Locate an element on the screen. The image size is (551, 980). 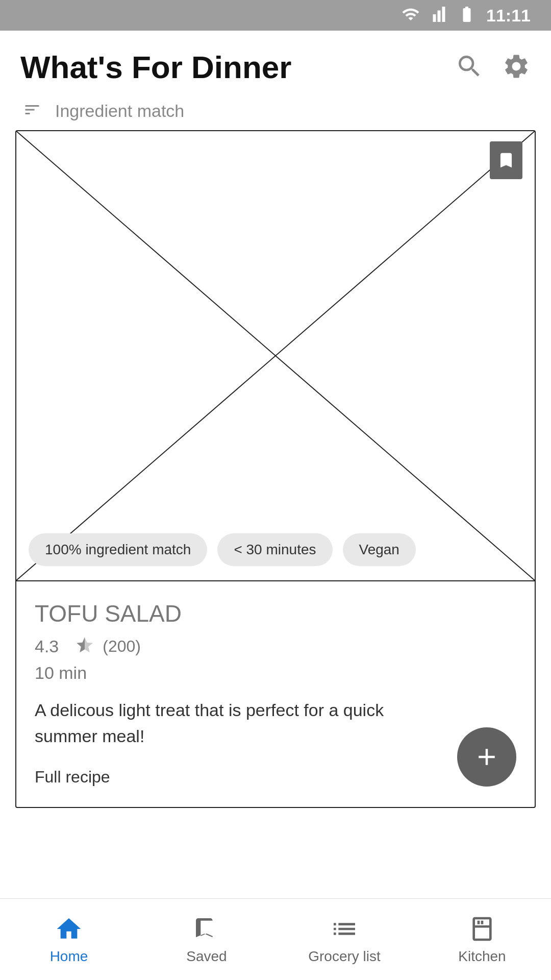
nav-item-grocery: Grocery list is located at coordinates (344, 940).